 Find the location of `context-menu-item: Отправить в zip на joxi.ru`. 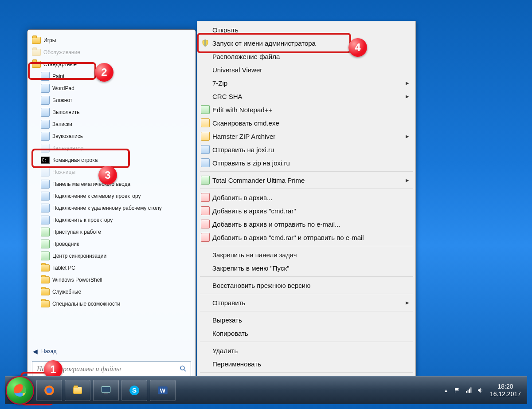

context-menu-item: Отправить в zip на joxi.ru is located at coordinates (306, 163).